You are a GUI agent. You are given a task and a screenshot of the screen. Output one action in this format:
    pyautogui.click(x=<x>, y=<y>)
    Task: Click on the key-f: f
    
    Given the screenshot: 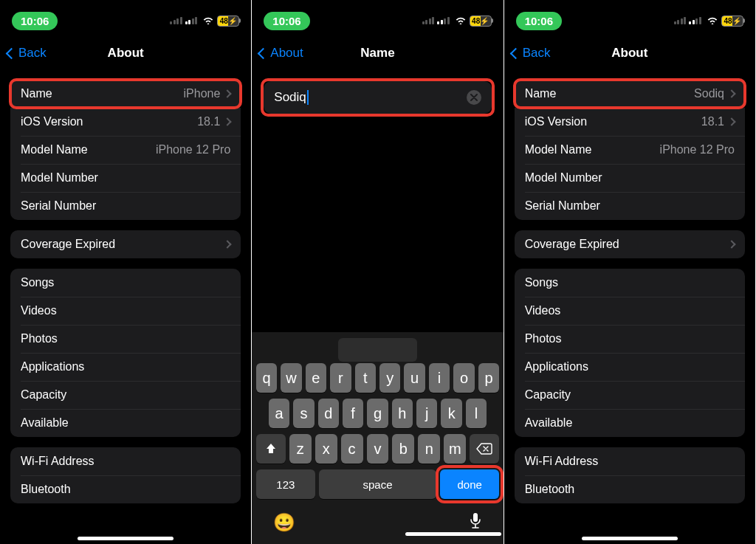 What is the action you would take?
    pyautogui.click(x=353, y=413)
    